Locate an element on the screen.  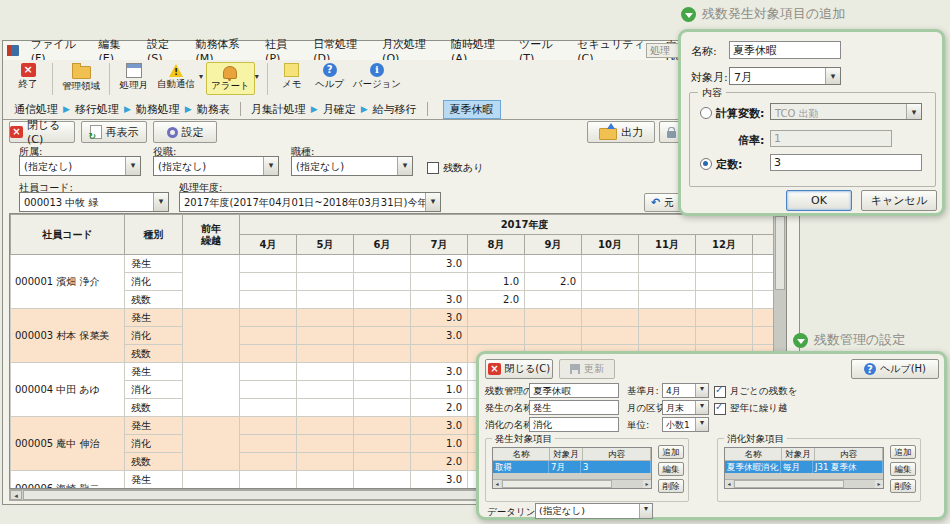
toolbar-button-info-circle: バージョン is located at coordinates (377, 77).